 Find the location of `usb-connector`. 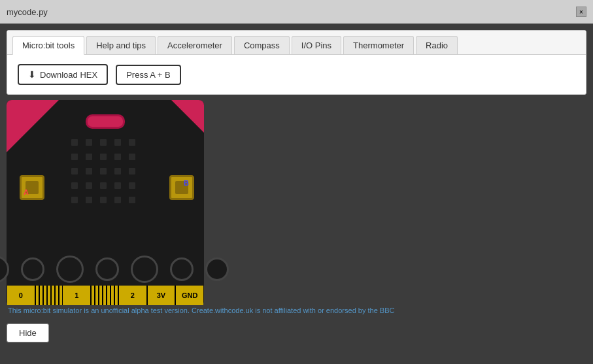

usb-connector is located at coordinates (105, 122).